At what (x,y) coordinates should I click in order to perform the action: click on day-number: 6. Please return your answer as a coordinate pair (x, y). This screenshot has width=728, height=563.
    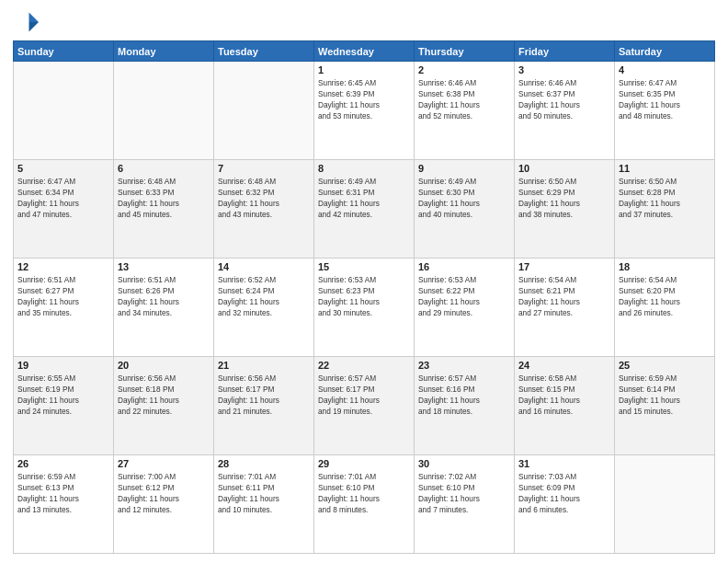
    Looking at the image, I should click on (164, 168).